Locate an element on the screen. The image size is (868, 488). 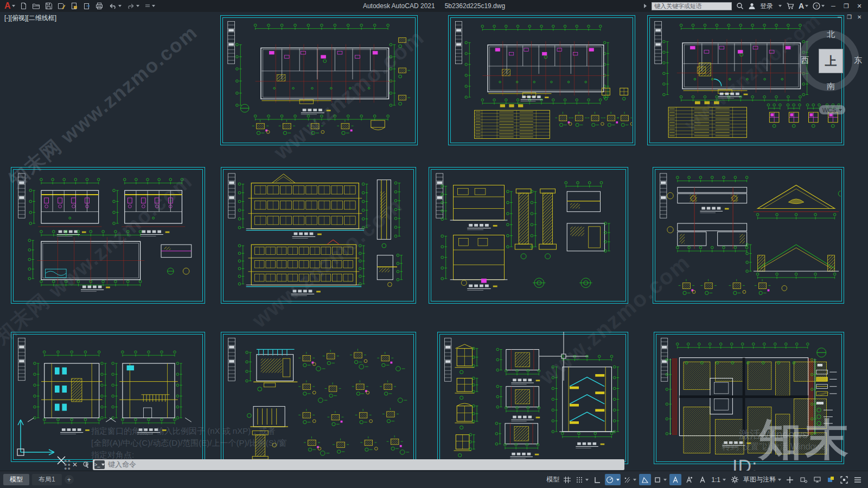
title-bar: A Autodesk AutoCAD 2021 5b2362d225c19.dw… is located at coordinates (434, 6).